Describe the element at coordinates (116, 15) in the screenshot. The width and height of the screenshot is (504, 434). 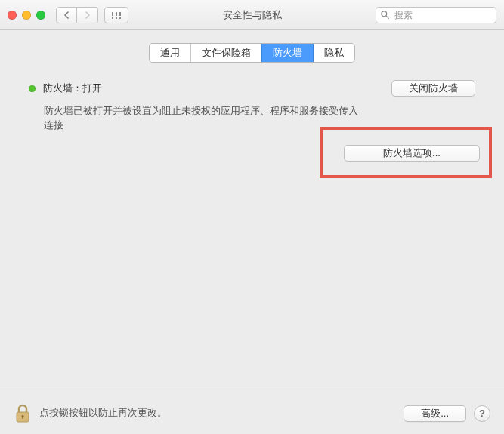
I see `show-all-button` at that location.